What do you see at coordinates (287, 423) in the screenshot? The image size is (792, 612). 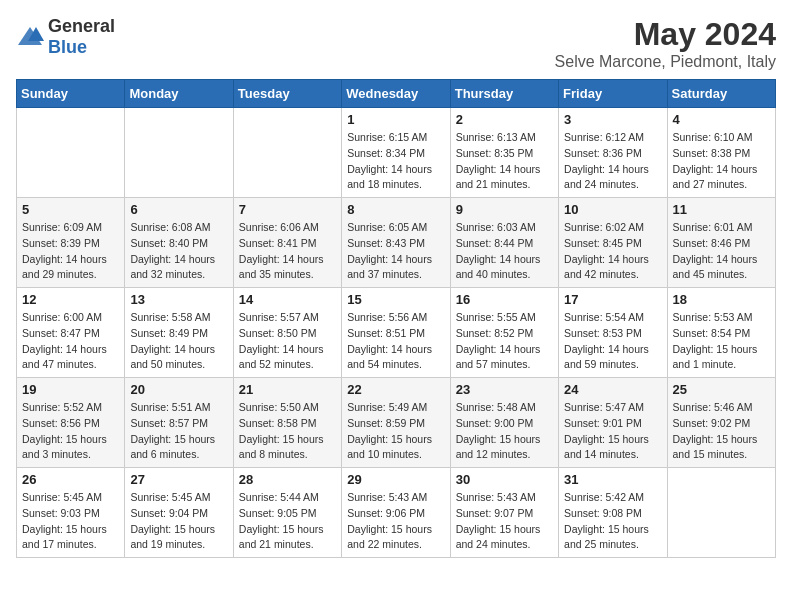 I see `day-cell: 21Sunrise: 5:50 AMSunset: 8:58 PMDayligh…` at bounding box center [287, 423].